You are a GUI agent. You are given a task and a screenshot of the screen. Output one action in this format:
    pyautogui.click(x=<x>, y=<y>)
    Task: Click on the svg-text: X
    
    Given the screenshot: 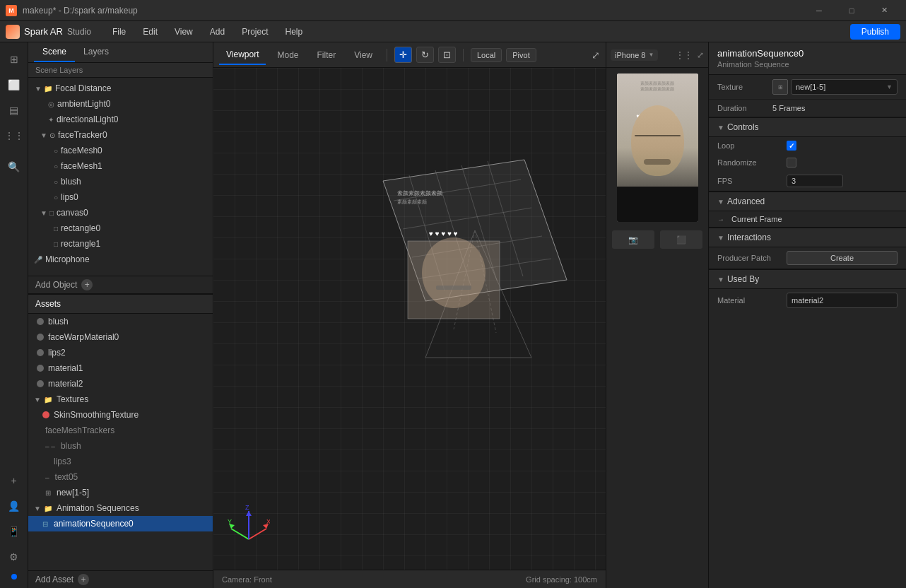 What is the action you would take?
    pyautogui.click(x=269, y=522)
    